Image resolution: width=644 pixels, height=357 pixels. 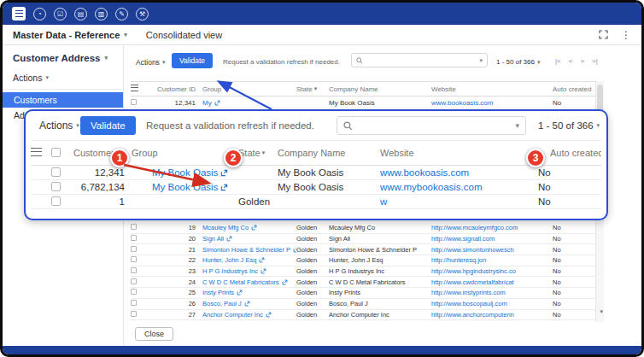 What do you see at coordinates (229, 260) in the screenshot?
I see `group-link: Hunter, John J Esq` at bounding box center [229, 260].